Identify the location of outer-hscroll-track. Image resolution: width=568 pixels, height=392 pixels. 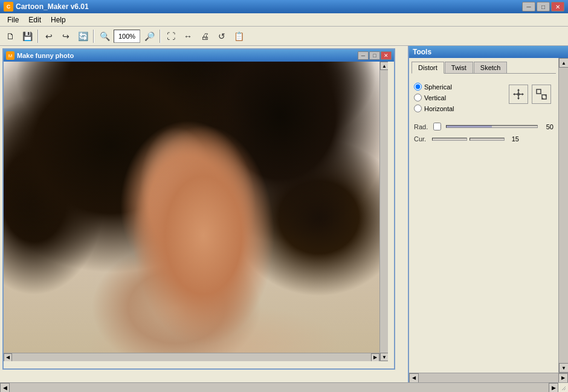
(279, 388).